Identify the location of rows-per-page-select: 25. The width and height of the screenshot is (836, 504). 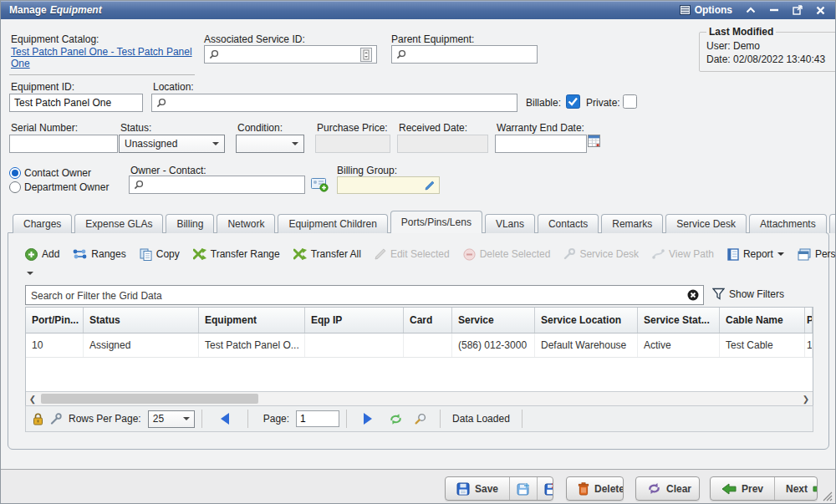
(171, 420).